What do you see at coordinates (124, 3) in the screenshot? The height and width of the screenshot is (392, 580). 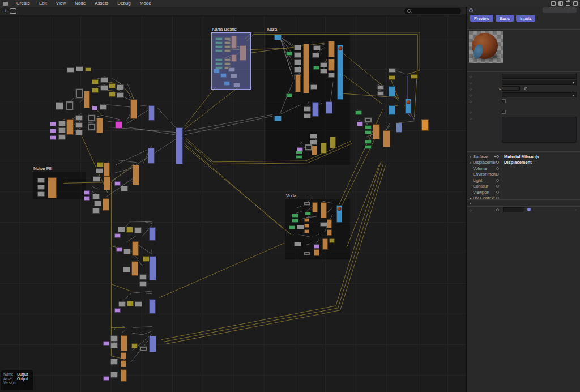 I see `menu-debug: Debug` at bounding box center [124, 3].